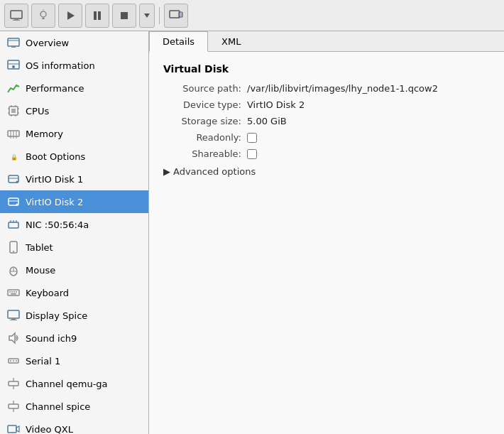 The width and height of the screenshot is (504, 434). I want to click on bulb-button, so click(43, 16).